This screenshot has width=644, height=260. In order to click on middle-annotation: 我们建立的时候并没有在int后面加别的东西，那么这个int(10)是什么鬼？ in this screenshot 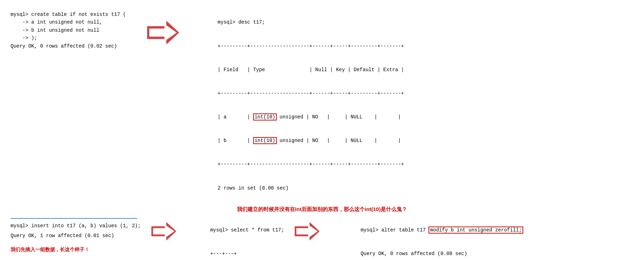, I will do `click(322, 209)`.